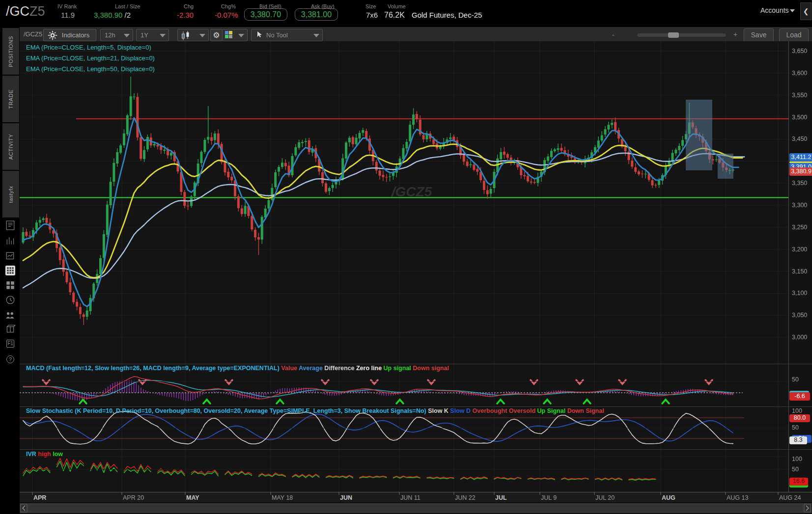 This screenshot has width=812, height=514. What do you see at coordinates (802, 157) in the screenshot?
I see `svg-text: 3,411.2` at bounding box center [802, 157].